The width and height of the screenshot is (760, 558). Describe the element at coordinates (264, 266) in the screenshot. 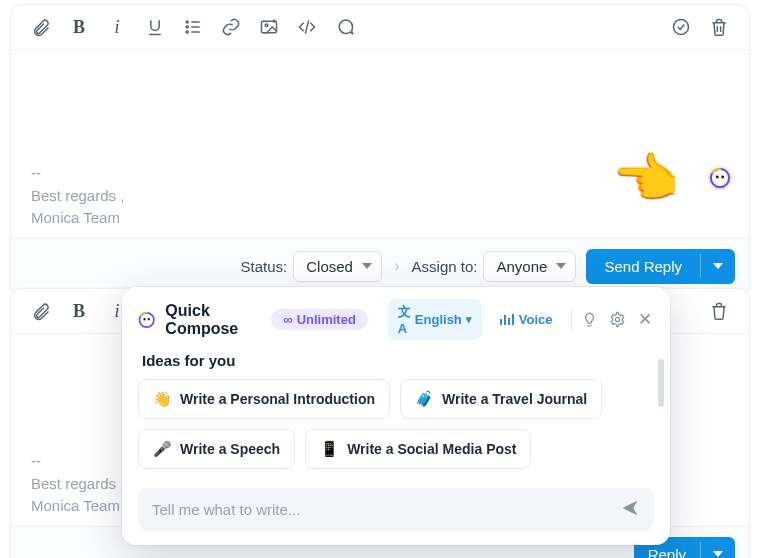

I see `status-label: Status:` at that location.